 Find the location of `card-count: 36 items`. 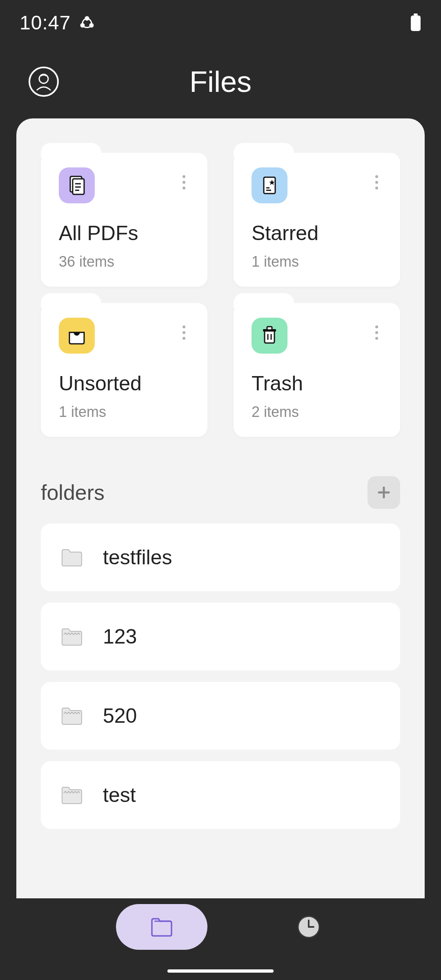

card-count: 36 items is located at coordinates (124, 262).